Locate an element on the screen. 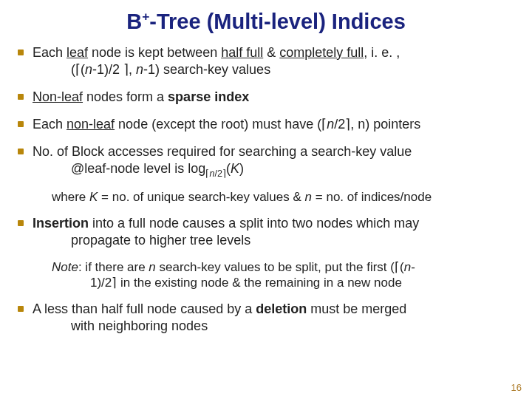  bullet-text: Non-leaf nodes form a sparse index is located at coordinates (140, 97).